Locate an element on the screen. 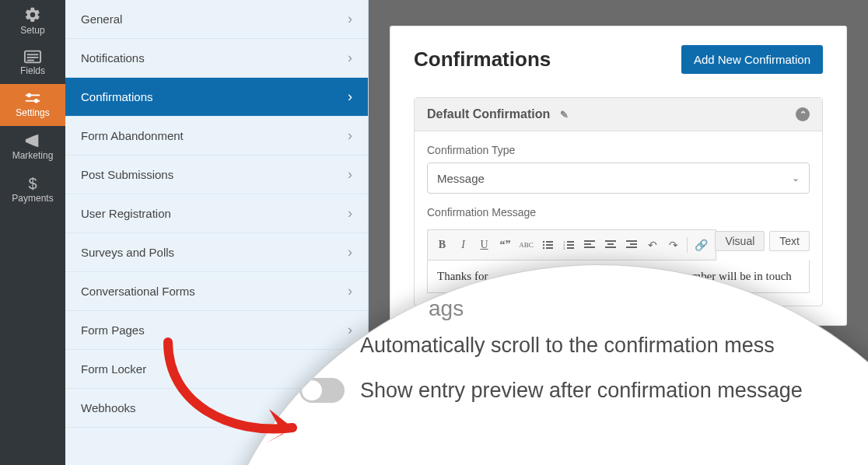 The height and width of the screenshot is (465, 868). subnav-form-abandonment: Form Abandonment› is located at coordinates (216, 136).